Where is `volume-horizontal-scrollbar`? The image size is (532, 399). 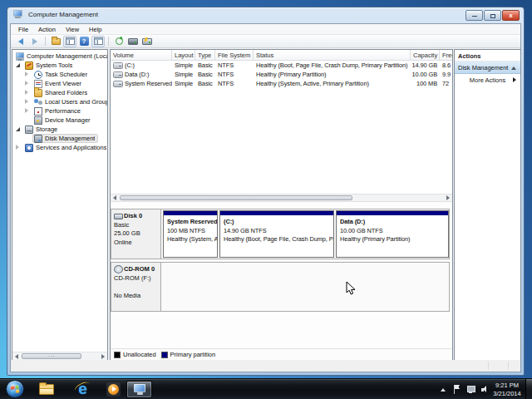 volume-horizontal-scrollbar is located at coordinates (281, 198).